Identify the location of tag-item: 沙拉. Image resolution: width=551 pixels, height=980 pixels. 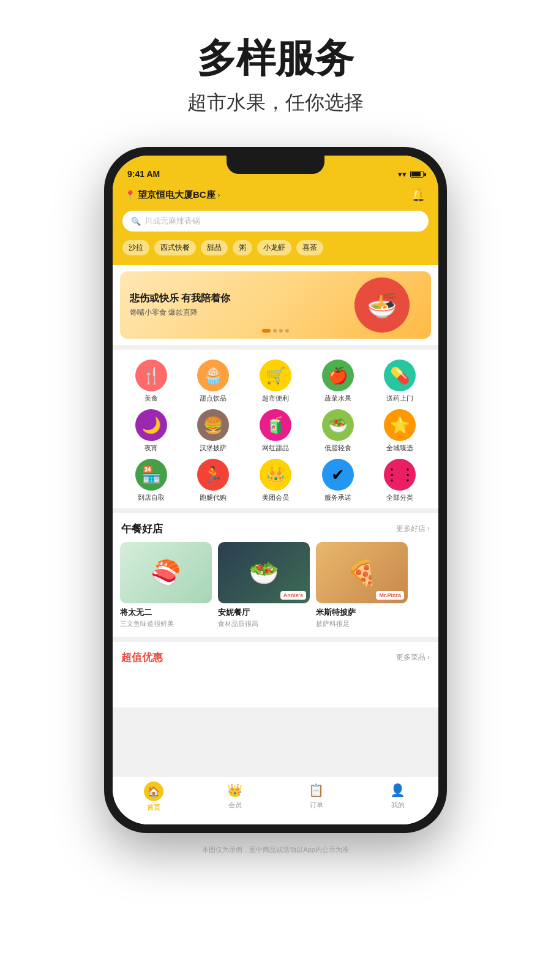
(136, 247).